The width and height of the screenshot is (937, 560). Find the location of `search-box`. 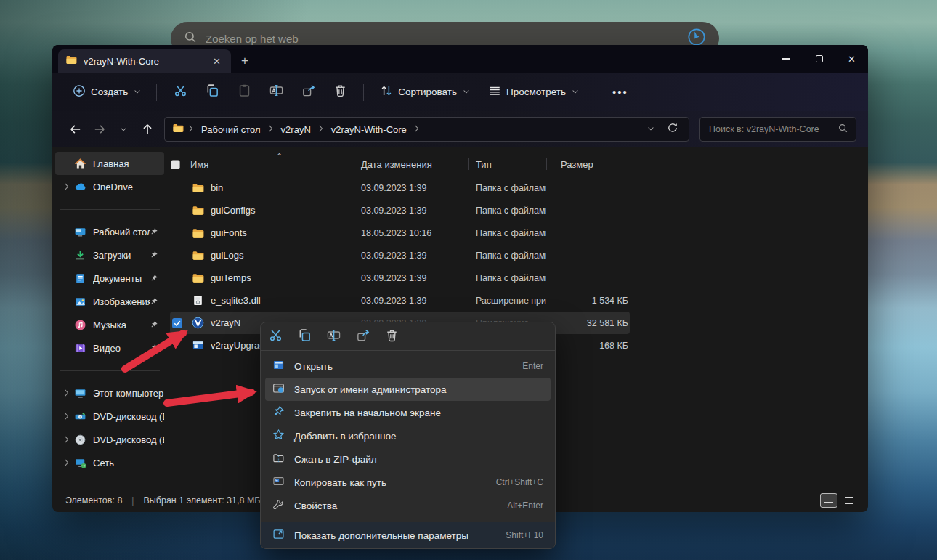

search-box is located at coordinates (778, 129).